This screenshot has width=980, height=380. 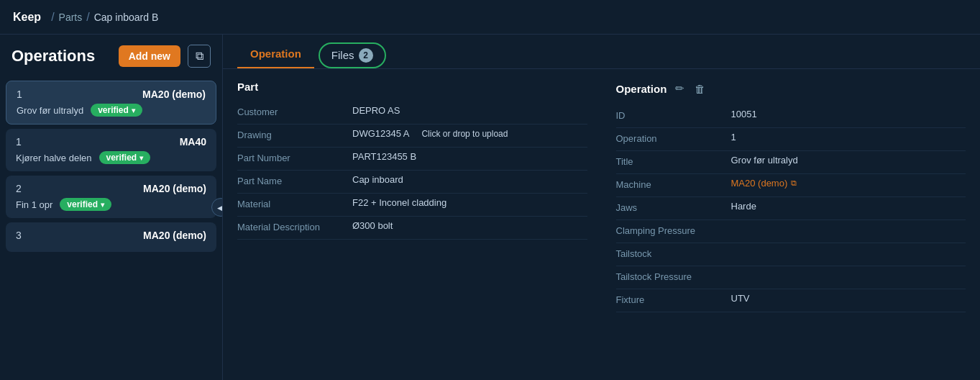 What do you see at coordinates (366, 55) in the screenshot?
I see `files-count-badge: 2` at bounding box center [366, 55].